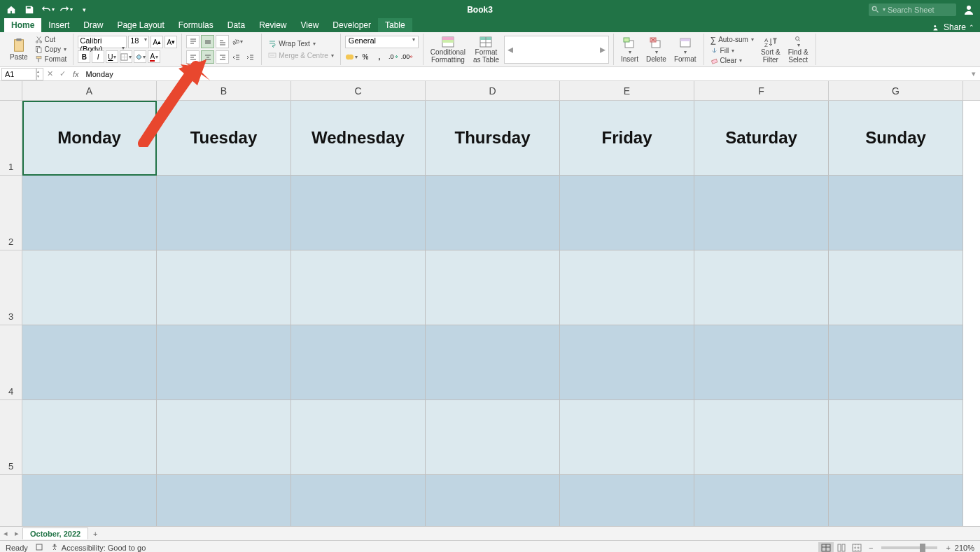  Describe the element at coordinates (358, 288) in the screenshot. I see `cell-c3` at that location.